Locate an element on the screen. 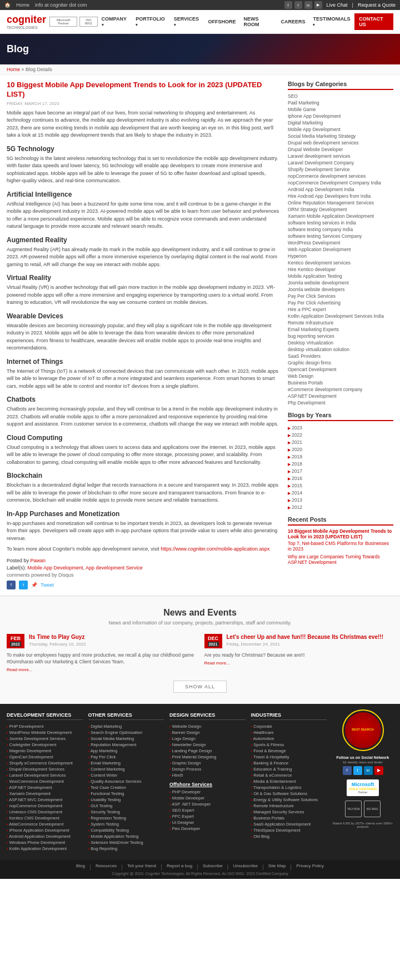 The width and height of the screenshot is (400, 980). label1-link: Mobile App Development is located at coordinates (56, 568).